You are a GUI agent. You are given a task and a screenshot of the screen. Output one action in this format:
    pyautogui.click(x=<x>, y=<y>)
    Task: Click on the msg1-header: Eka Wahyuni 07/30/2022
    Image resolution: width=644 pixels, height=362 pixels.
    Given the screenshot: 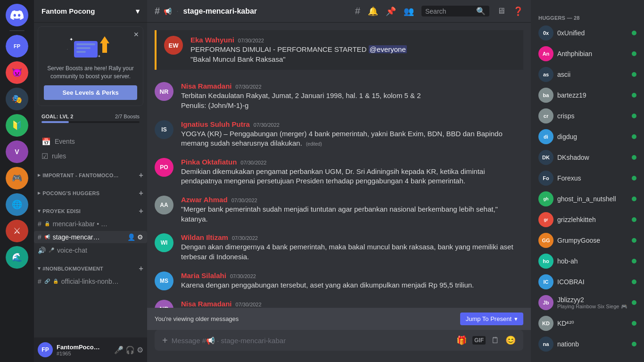 What is the action you would take?
    pyautogui.click(x=299, y=40)
    